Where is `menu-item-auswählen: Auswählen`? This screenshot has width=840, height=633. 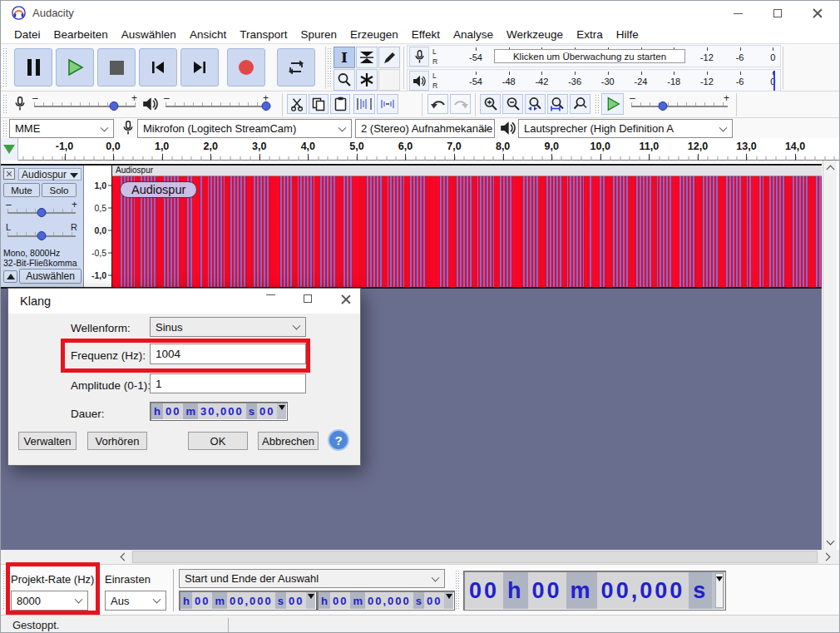
menu-item-auswählen: Auswählen is located at coordinates (149, 35).